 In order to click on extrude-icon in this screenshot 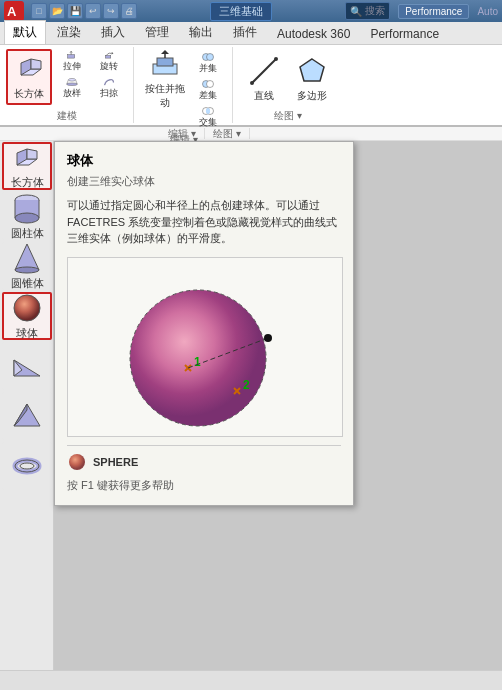, I will do `click(72, 55)`.